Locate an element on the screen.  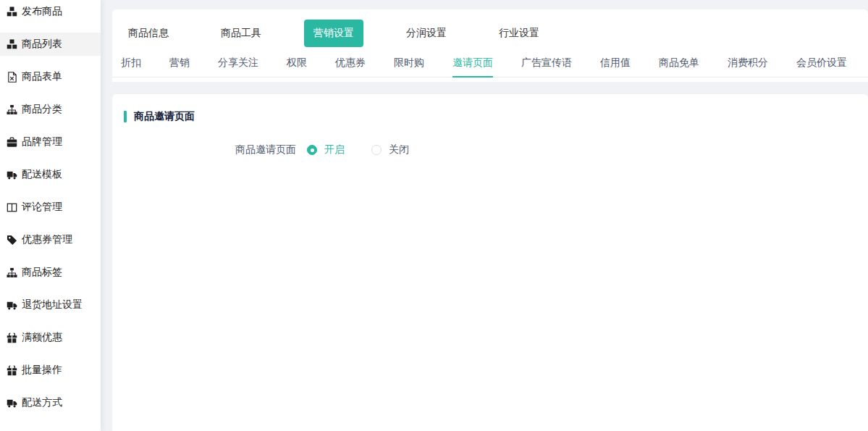
subtab-free-order: 商品免单 is located at coordinates (679, 64).